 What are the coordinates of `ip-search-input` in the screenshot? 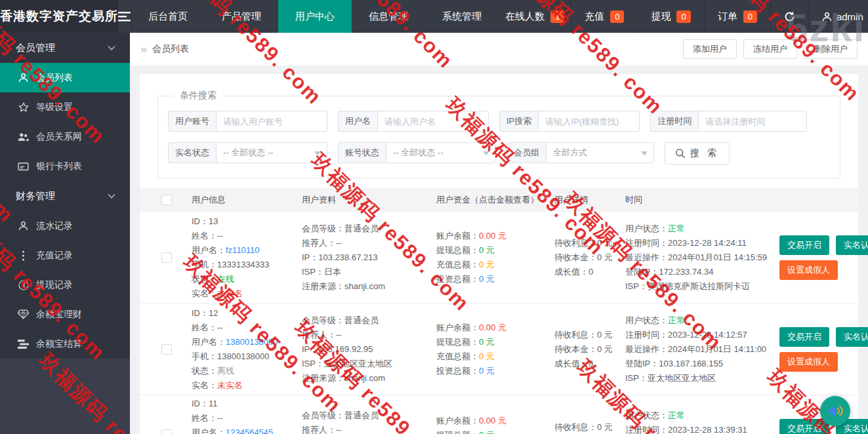 It's located at (589, 121).